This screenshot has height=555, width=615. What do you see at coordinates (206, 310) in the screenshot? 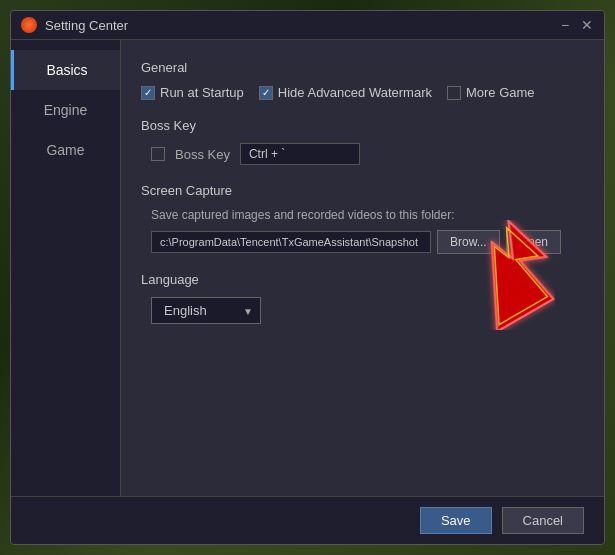
I see `language-dropdown: English Chinese Japanese Korean` at bounding box center [206, 310].